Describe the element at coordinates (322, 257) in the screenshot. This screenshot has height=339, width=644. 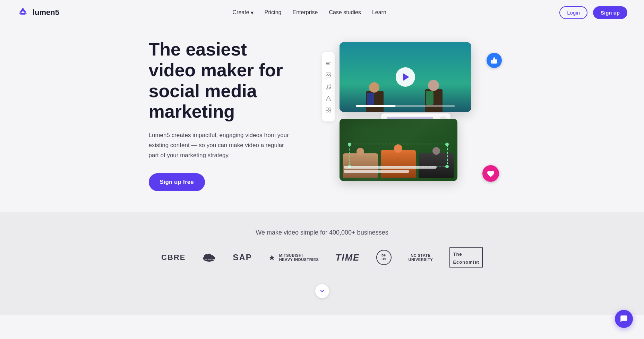
I see `brands-logos: CBRE salesforce SAP MITSUBISHIHEAVY INDU…` at that location.